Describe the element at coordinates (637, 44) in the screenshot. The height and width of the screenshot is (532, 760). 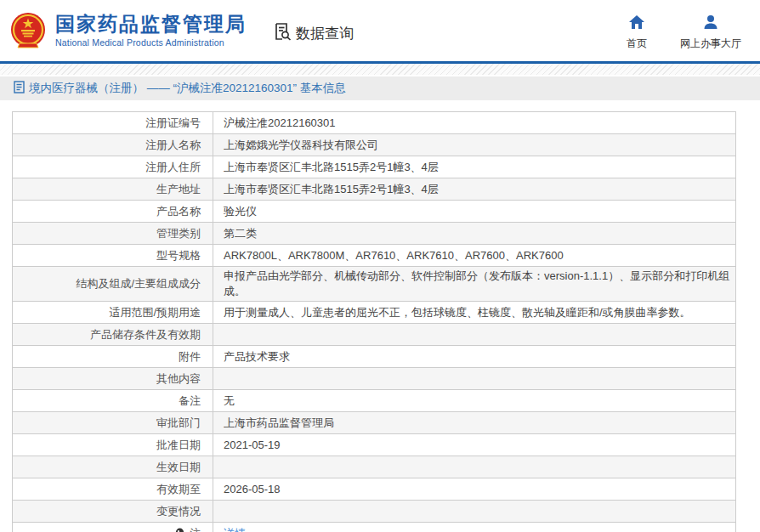
I see `nav-home-label: 首页` at that location.